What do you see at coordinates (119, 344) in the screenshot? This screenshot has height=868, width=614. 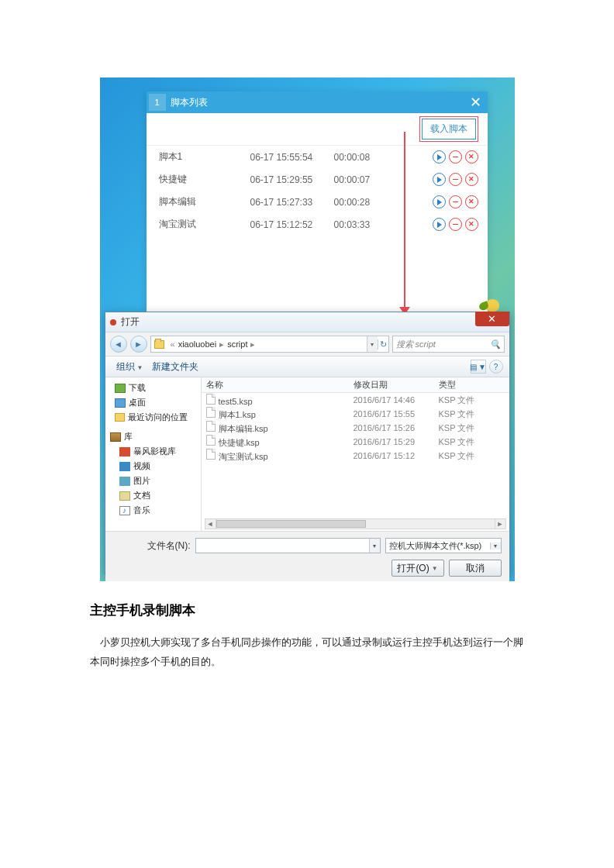 I see `nav-back-button: ◄` at bounding box center [119, 344].